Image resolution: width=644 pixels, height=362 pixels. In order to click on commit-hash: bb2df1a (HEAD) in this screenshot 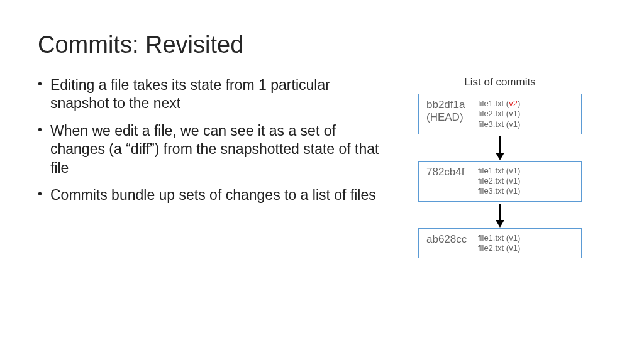, I will do `click(448, 112)`.